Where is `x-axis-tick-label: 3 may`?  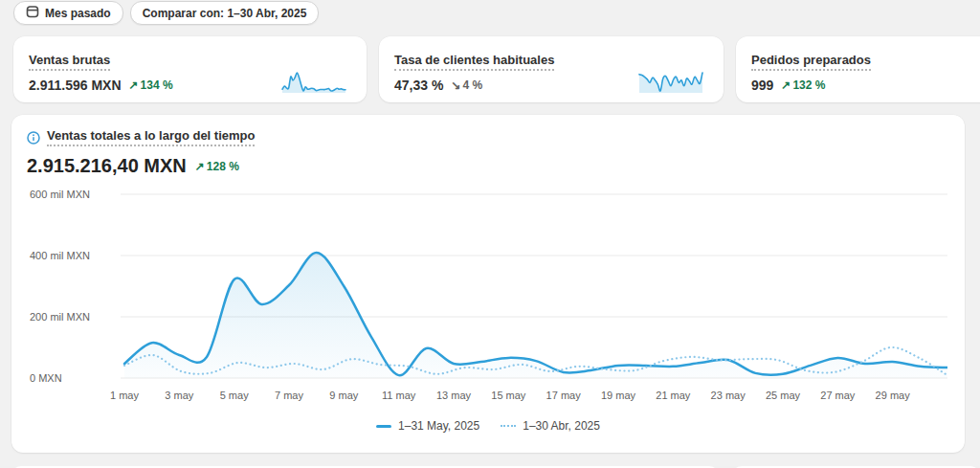
x-axis-tick-label: 3 may is located at coordinates (179, 395).